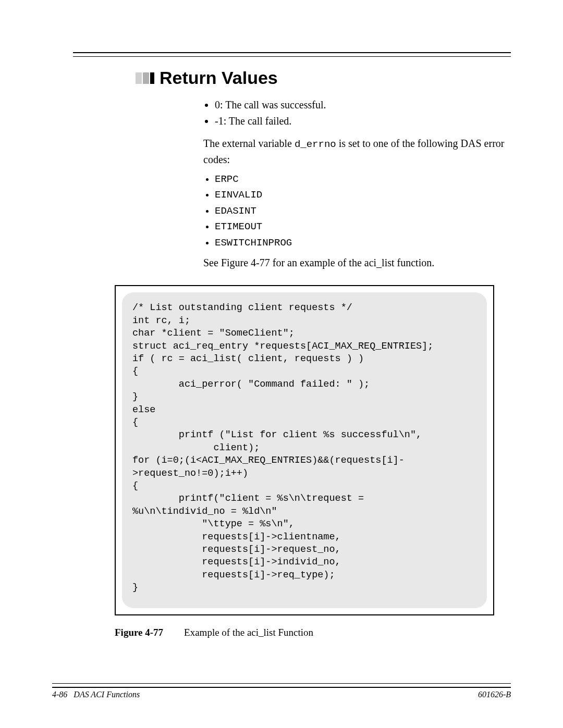 The height and width of the screenshot is (728, 563). What do you see at coordinates (145, 78) in the screenshot?
I see `heading-bullet-icon` at bounding box center [145, 78].